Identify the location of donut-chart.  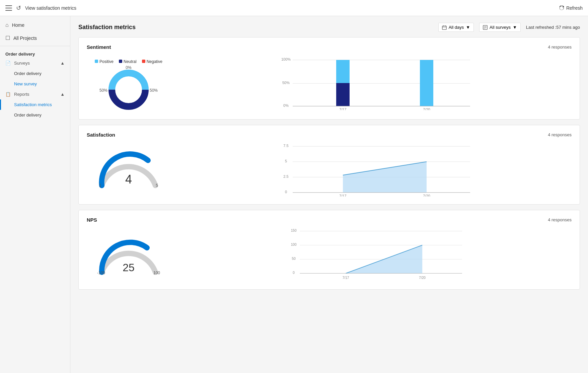
(129, 90).